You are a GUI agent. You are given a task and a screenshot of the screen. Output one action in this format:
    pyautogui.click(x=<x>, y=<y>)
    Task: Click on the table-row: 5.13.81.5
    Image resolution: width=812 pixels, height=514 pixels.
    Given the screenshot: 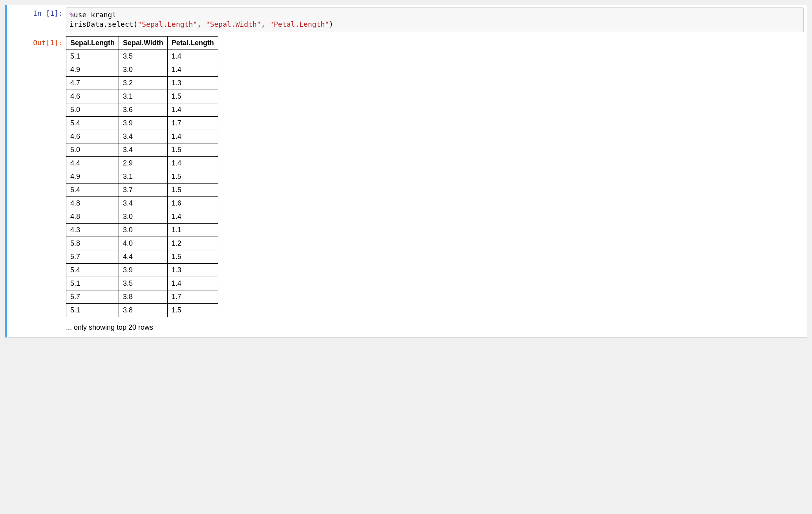 What is the action you would take?
    pyautogui.click(x=142, y=310)
    